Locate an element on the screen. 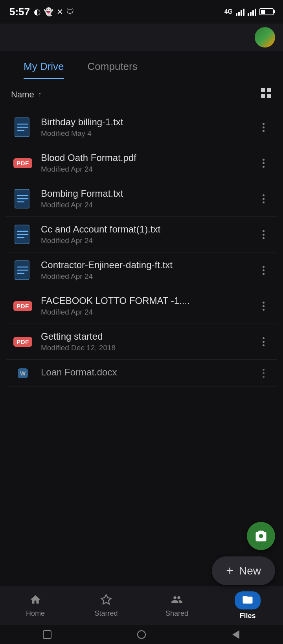 Image resolution: width=283 pixels, height=644 pixels. file-info: Getting started Modified Dec 12, 2018 is located at coordinates (145, 342).